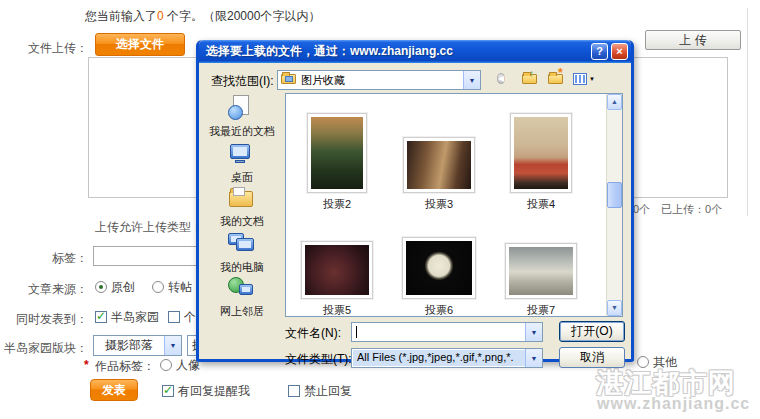 Image resolution: width=760 pixels, height=419 pixels. Describe the element at coordinates (125, 366) in the screenshot. I see `work-tag-label: 作品标签：` at that location.